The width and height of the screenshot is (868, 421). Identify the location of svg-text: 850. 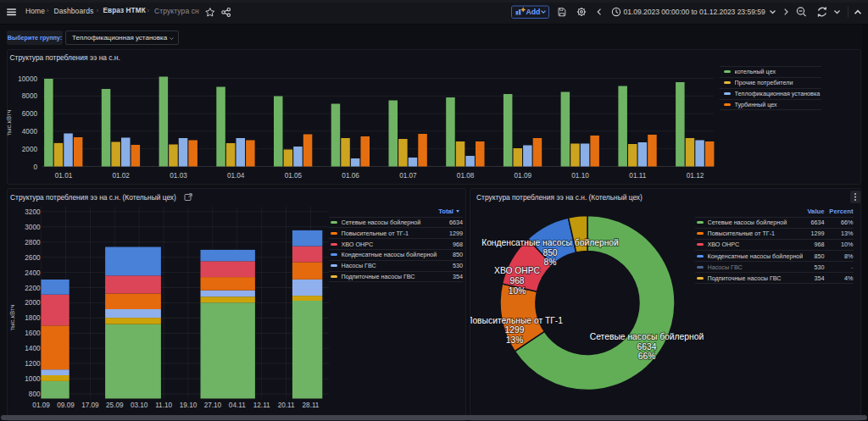
(549, 252).